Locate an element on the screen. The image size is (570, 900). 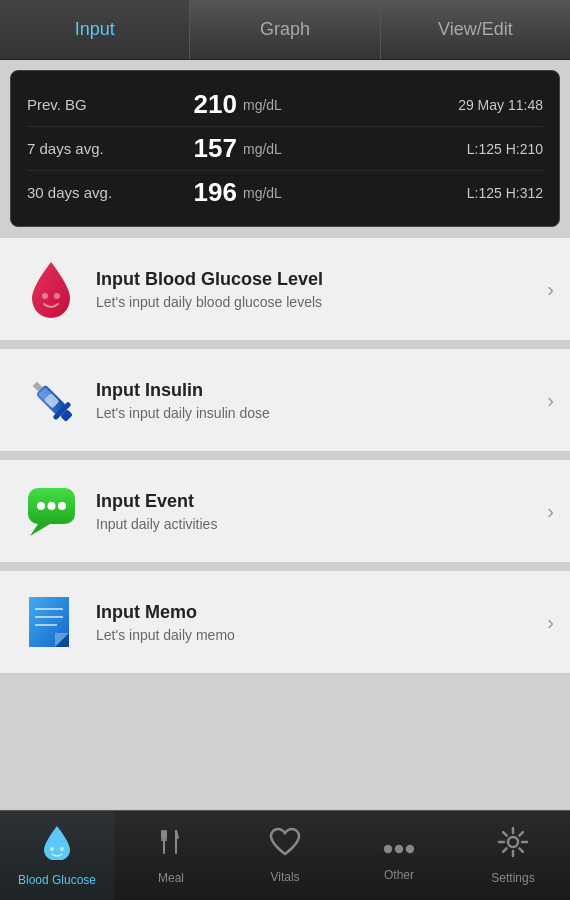
blood-glucose-subtitle: Let's input daily blood glucose levels is located at coordinates (318, 302).